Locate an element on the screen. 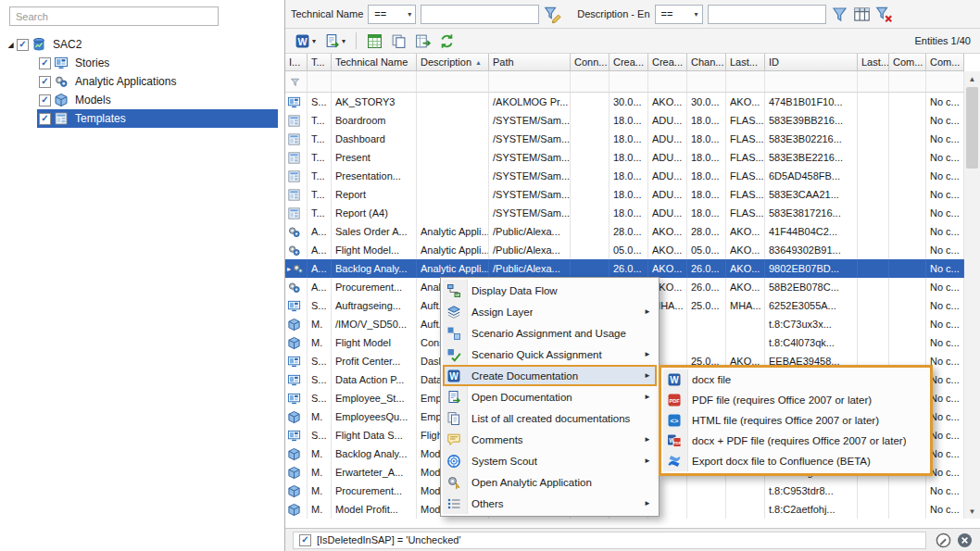  grid-row: T...Boardroom/SYSTEM/Sam...18.0...ADU...… is located at coordinates (624, 120).